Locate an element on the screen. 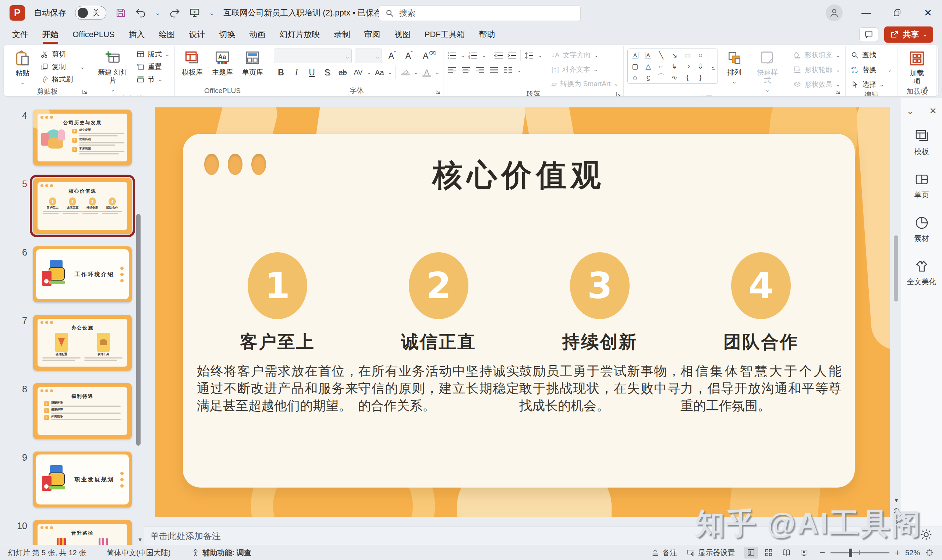  sidebar-item-assets: 素材 is located at coordinates (922, 229).